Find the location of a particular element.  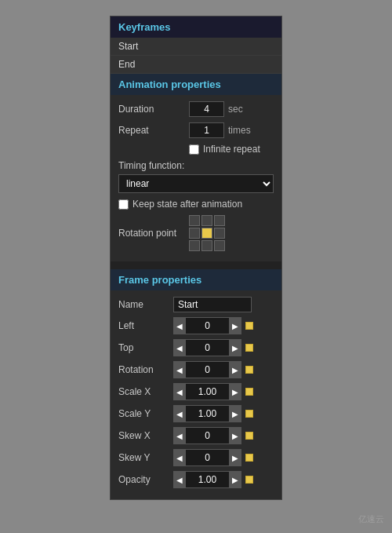

rotation-point-row: Rotation point is located at coordinates (196, 233).